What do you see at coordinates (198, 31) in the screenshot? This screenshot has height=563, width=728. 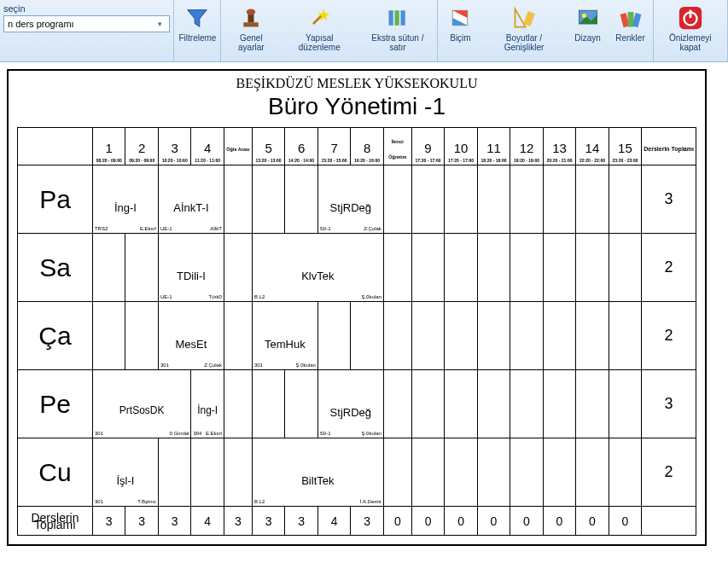 I see `group-filter: Filtreleme` at bounding box center [198, 31].